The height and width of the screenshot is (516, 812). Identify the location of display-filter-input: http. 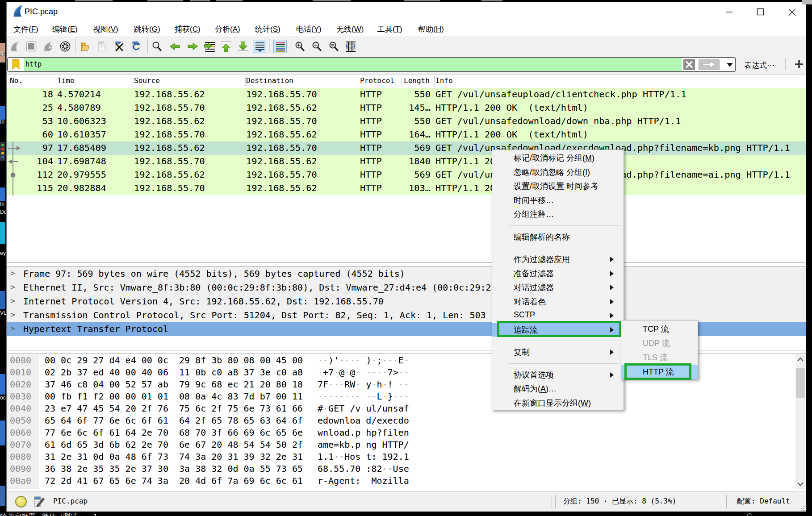
(353, 64).